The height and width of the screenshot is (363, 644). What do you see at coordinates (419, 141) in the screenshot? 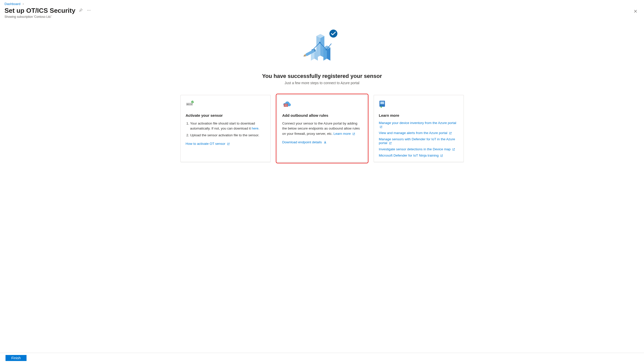
I see `learn-link-manage-sensors: Manage sensors with Defender for IoT in …` at bounding box center [419, 141].